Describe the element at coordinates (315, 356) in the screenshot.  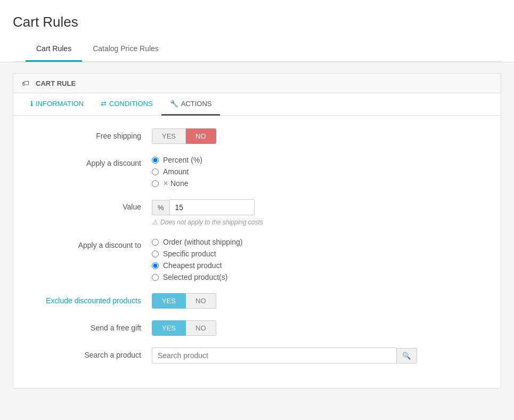
I see `search-input-group: 🔍` at that location.